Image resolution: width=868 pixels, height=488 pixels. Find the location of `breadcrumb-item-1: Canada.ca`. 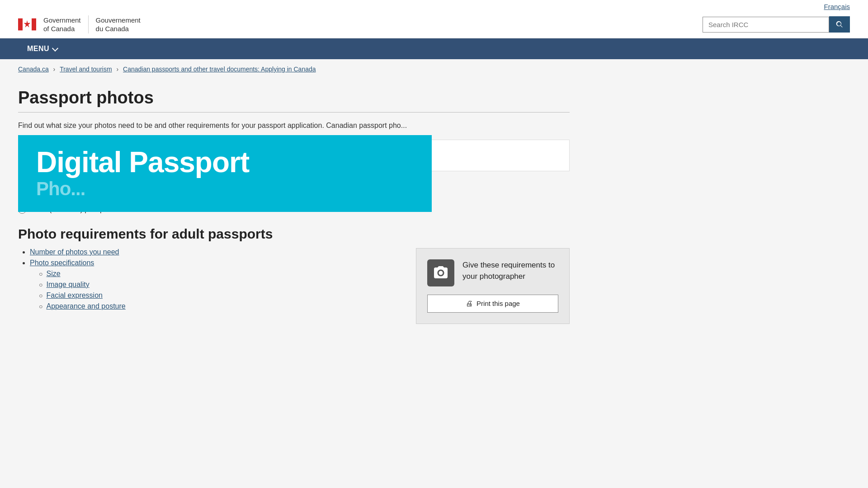

breadcrumb-item-1: Canada.ca is located at coordinates (33, 69).